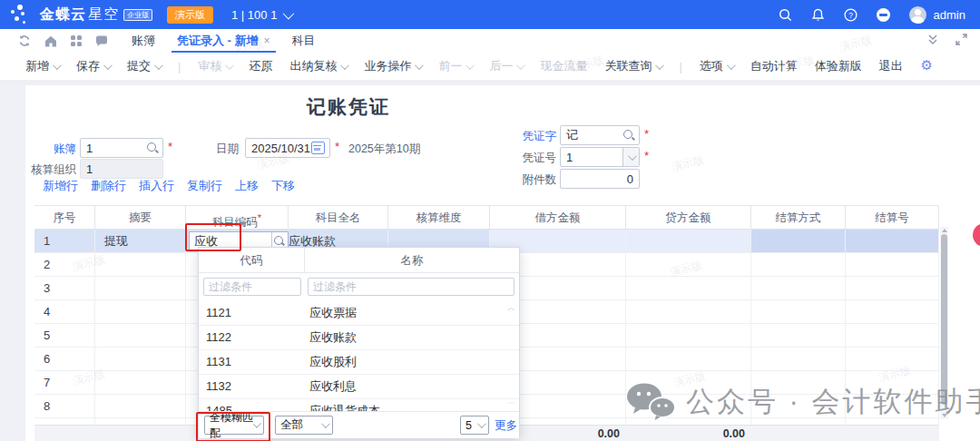 The width and height of the screenshot is (980, 441). Describe the element at coordinates (945, 230) in the screenshot. I see `scroll-up-icon` at that location.